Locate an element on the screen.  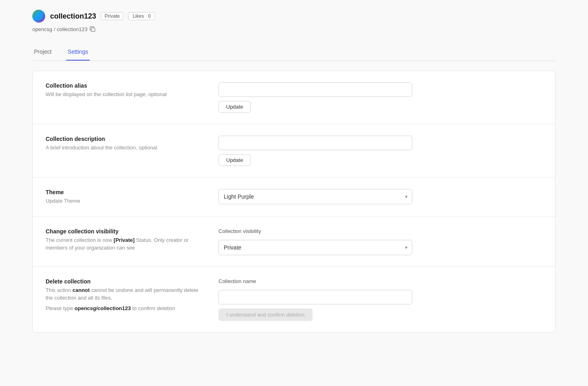
theme-select: Light Purple Dark Blue Green is located at coordinates (315, 197).